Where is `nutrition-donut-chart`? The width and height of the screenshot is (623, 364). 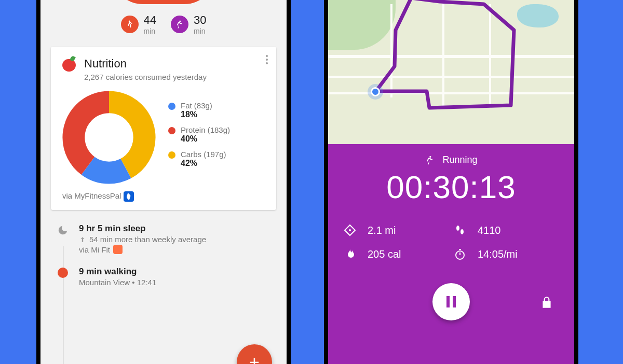
nutrition-donut-chart is located at coordinates (109, 137).